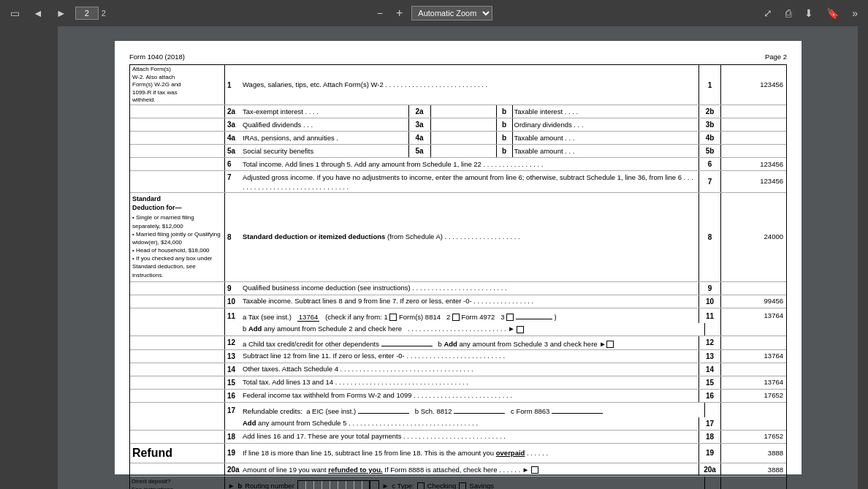  What do you see at coordinates (776, 57) in the screenshot?
I see `page-number: Page 2` at bounding box center [776, 57].